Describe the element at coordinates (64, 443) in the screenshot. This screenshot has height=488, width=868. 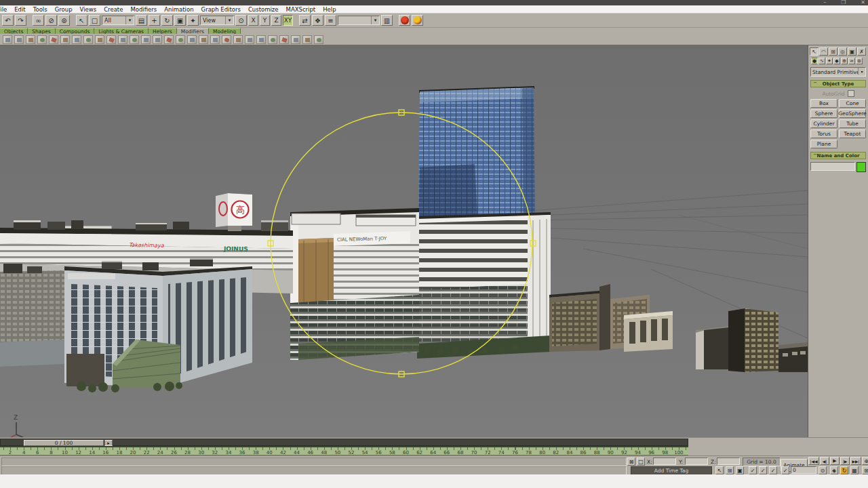
I see `time-slider-handle: 0 / 100` at that location.